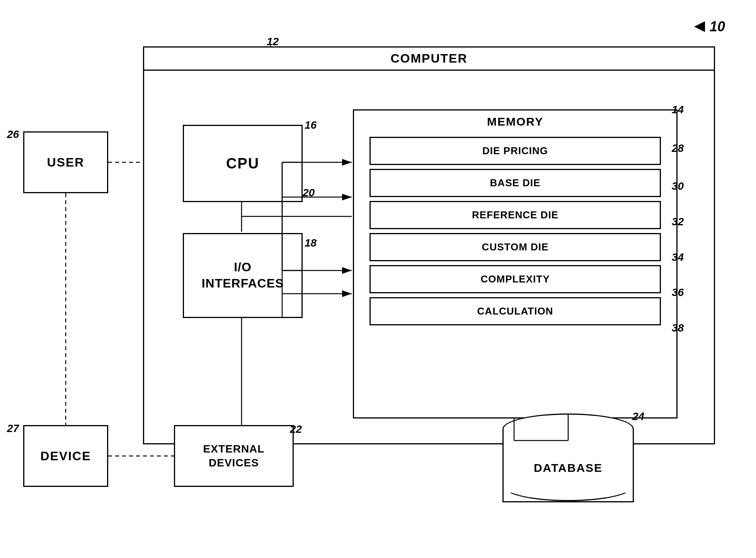 The width and height of the screenshot is (756, 558). What do you see at coordinates (429, 59) in the screenshot?
I see `computer-label: COMPUTER` at bounding box center [429, 59].